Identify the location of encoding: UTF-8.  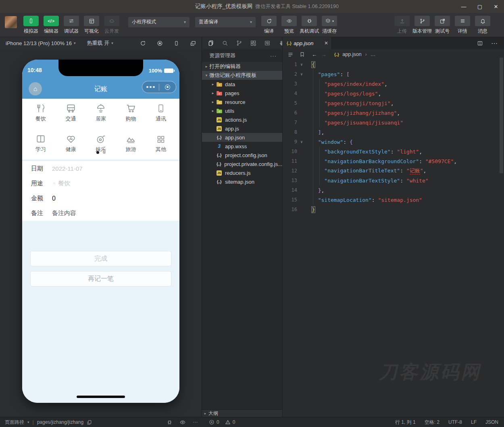
(455, 422).